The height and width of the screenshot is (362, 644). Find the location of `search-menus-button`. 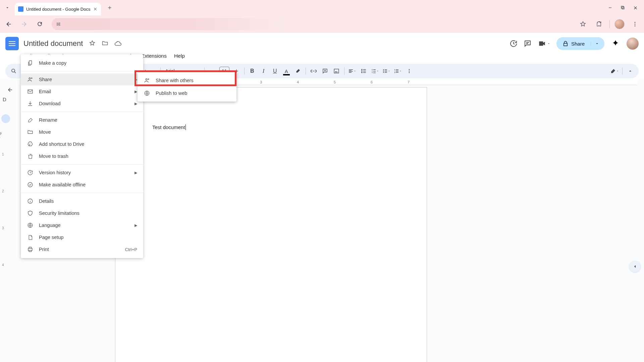

search-menus-button is located at coordinates (14, 71).